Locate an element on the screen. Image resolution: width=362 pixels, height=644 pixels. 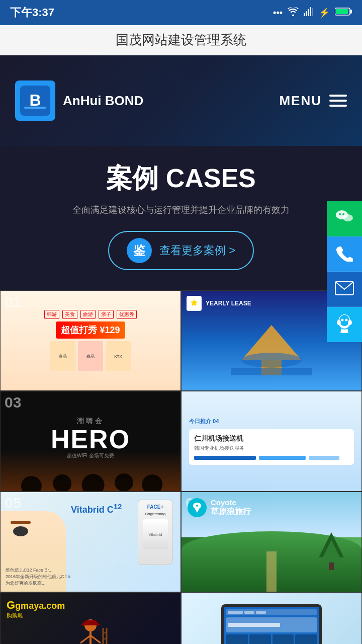
qq-button is located at coordinates (344, 325).